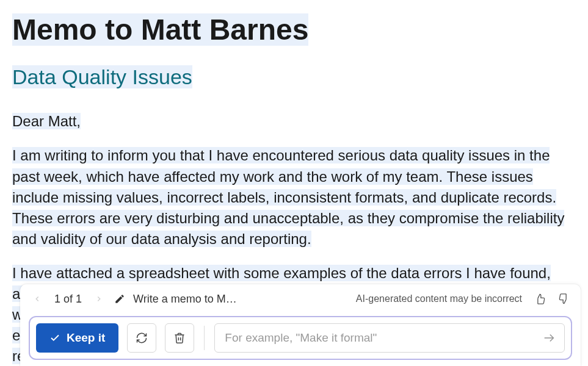 This screenshot has height=366, width=588. Describe the element at coordinates (439, 299) in the screenshot. I see `ai-disclaimer: AI-generated content may be incorrect` at that location.